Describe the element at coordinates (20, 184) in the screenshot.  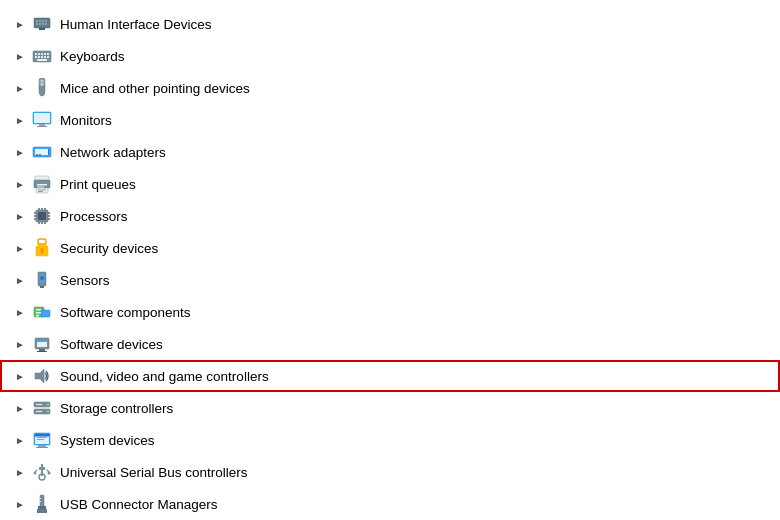
I see `chevron-icon-print-queues: ►` at that location.